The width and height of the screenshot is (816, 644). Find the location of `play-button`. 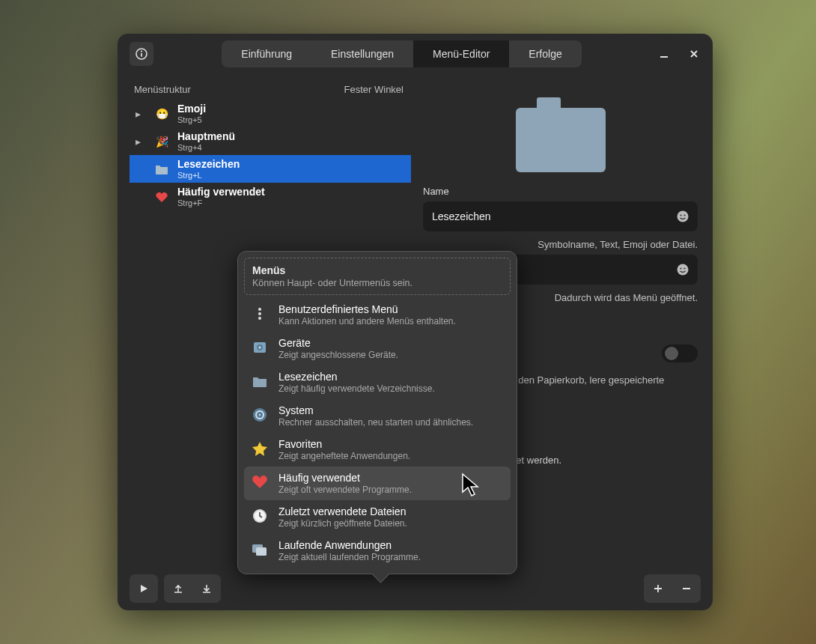

play-button is located at coordinates (144, 589).